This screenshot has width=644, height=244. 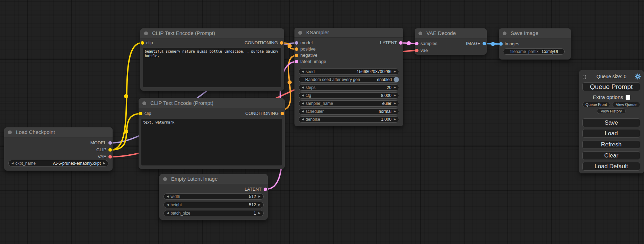 I want to click on view-history-button: View History, so click(x=611, y=111).